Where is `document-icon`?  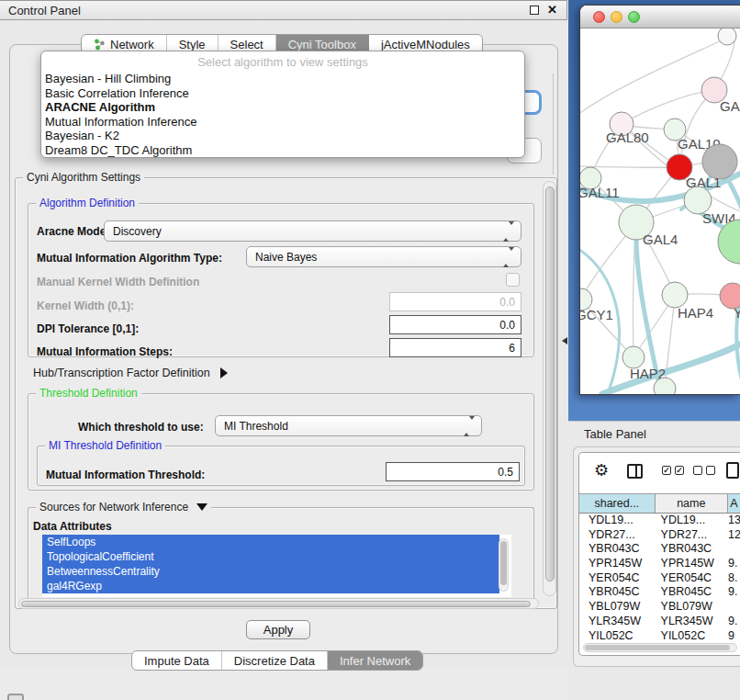 document-icon is located at coordinates (733, 470).